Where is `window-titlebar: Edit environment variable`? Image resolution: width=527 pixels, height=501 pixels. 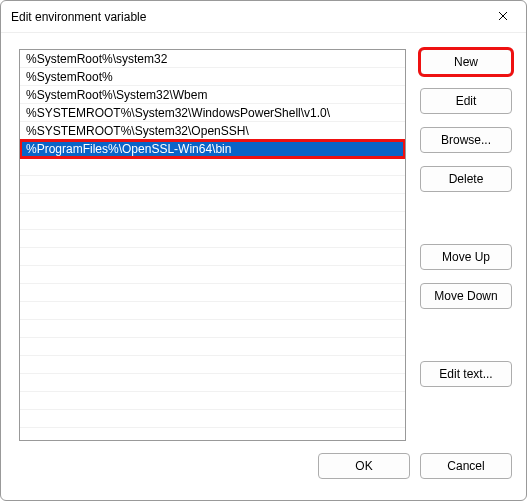
window-titlebar: Edit environment variable is located at coordinates (264, 17).